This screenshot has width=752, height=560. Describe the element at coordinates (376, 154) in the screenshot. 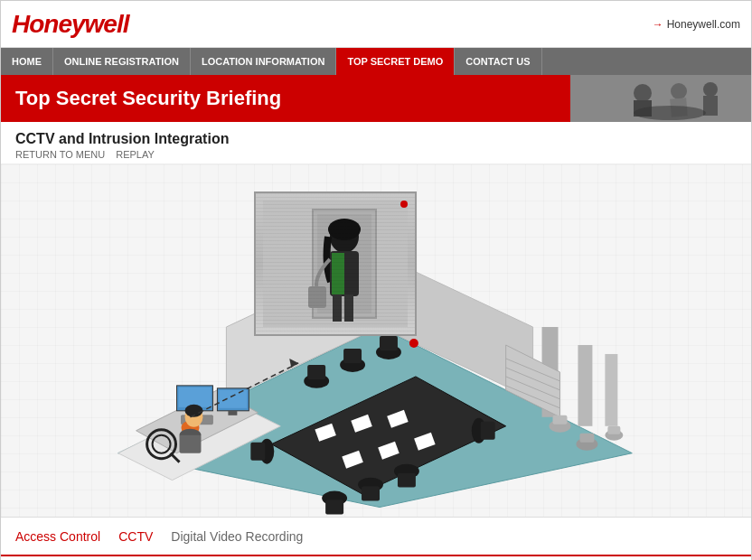

I see `sub-links: RETURN TO MENUREPLAY` at that location.